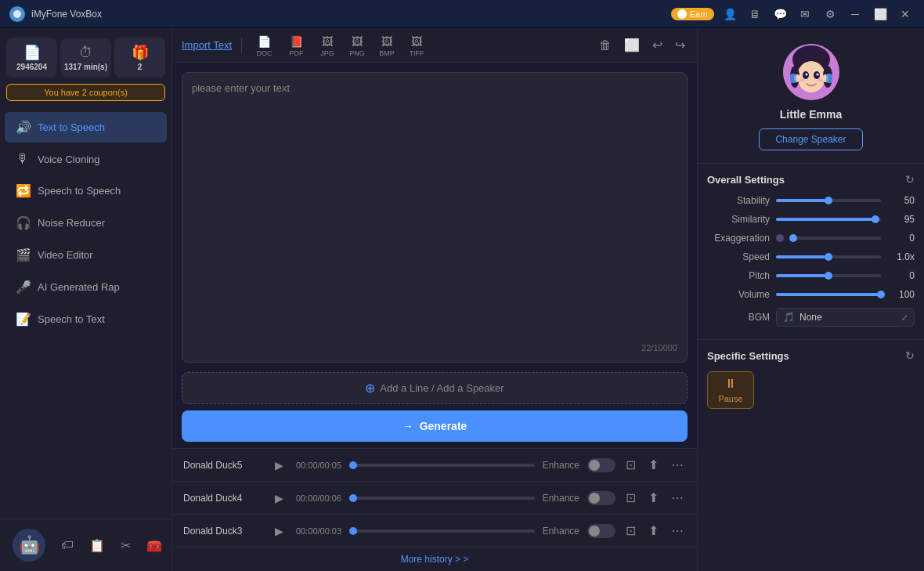 This screenshot has width=924, height=571. Describe the element at coordinates (680, 45) in the screenshot. I see `redo-icon: ↪` at that location.